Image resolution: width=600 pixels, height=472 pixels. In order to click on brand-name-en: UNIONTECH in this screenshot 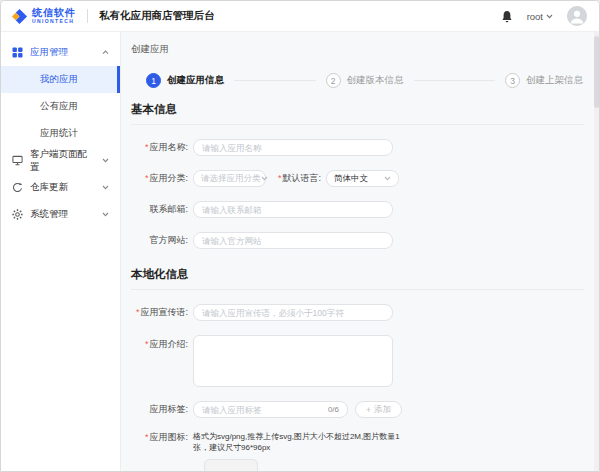, I will do `click(54, 22)`.